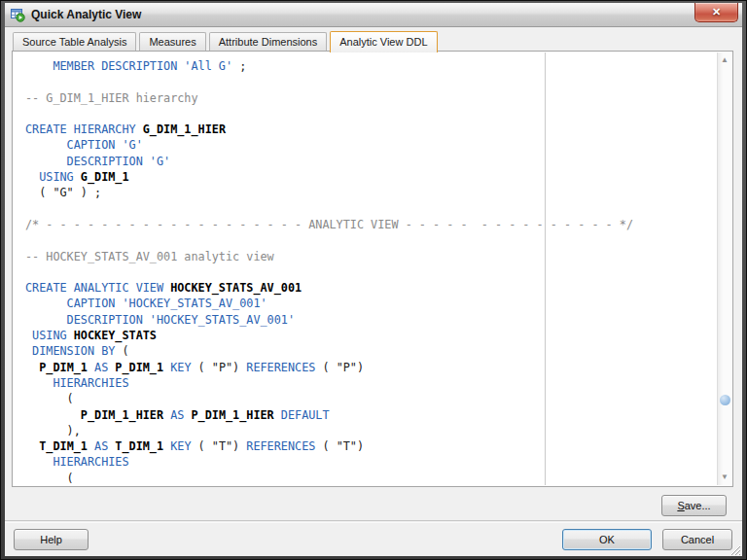 This screenshot has width=747, height=560. Describe the element at coordinates (372, 431) in the screenshot. I see `code-line: ),` at that location.